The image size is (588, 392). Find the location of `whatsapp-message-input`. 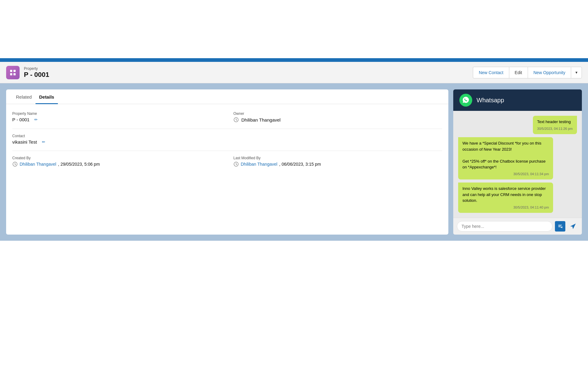

whatsapp-message-input is located at coordinates (505, 226).